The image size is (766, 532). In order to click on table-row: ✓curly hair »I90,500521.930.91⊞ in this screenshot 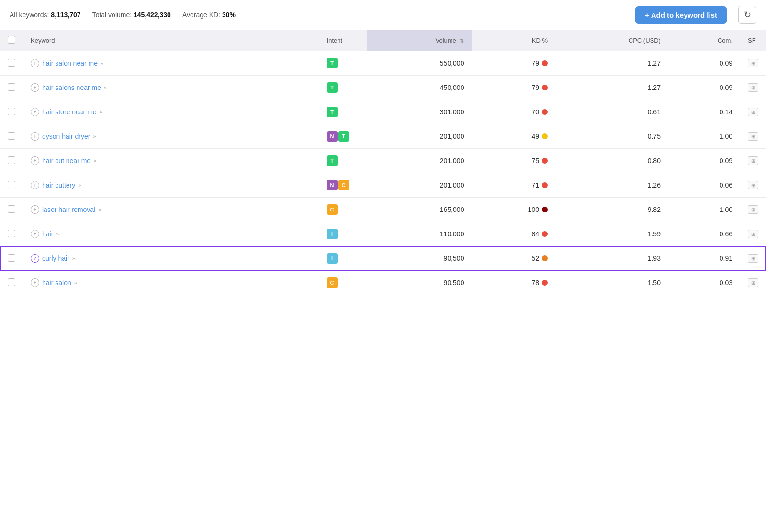, I will do `click(383, 258)`.